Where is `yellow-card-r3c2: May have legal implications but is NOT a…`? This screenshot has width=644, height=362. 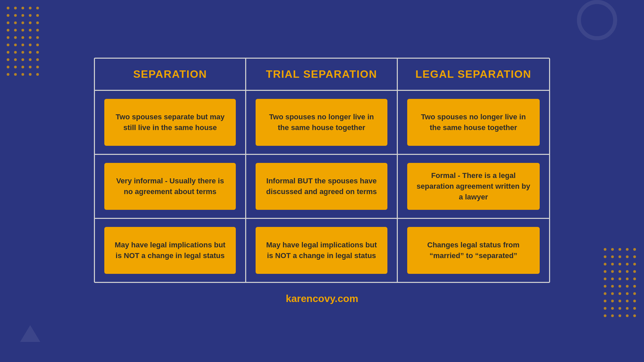 yellow-card-r3c2: May have legal implications but is NOT a… is located at coordinates (321, 250).